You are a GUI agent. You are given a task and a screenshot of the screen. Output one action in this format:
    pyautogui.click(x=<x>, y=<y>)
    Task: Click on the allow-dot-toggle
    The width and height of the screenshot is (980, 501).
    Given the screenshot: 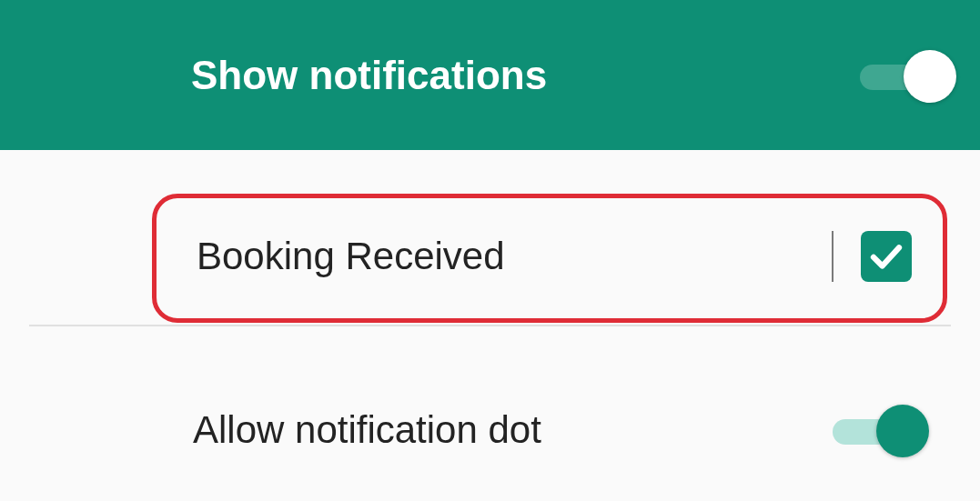 What is the action you would take?
    pyautogui.click(x=878, y=430)
    